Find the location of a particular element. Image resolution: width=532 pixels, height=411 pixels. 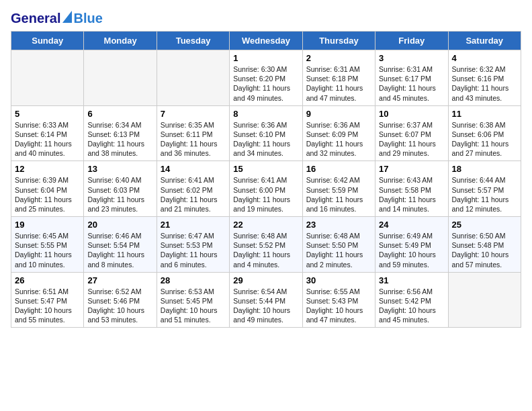

day-info: Sunrise: 6:35 AM Sunset: 6:11 PM Dayligh… is located at coordinates (193, 140).